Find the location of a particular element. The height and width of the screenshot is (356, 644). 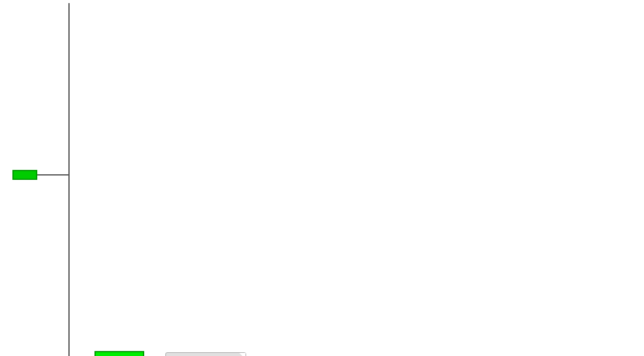

dir-box: /bin is located at coordinates (119, 354).